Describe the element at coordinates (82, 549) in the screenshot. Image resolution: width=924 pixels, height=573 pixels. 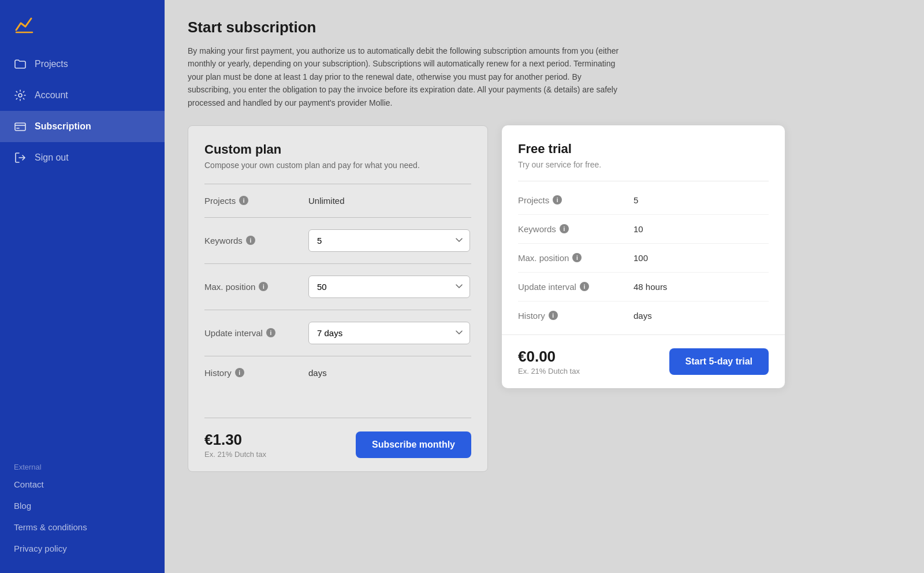
I see `sidebar-link-privacy: Privacy policy` at that location.